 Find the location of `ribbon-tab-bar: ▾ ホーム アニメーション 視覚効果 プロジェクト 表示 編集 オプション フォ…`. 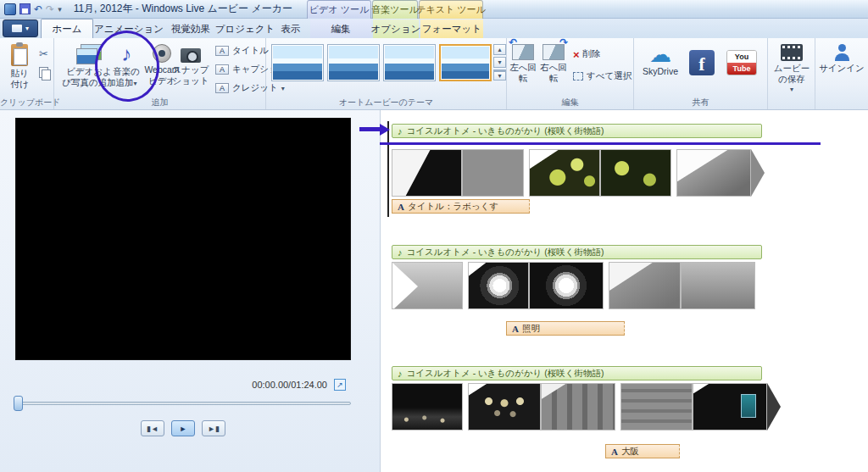

ribbon-tab-bar: ▾ ホーム アニメーション 視覚効果 プロジェクト 表示 編集 オプション フォ… is located at coordinates (434, 29).